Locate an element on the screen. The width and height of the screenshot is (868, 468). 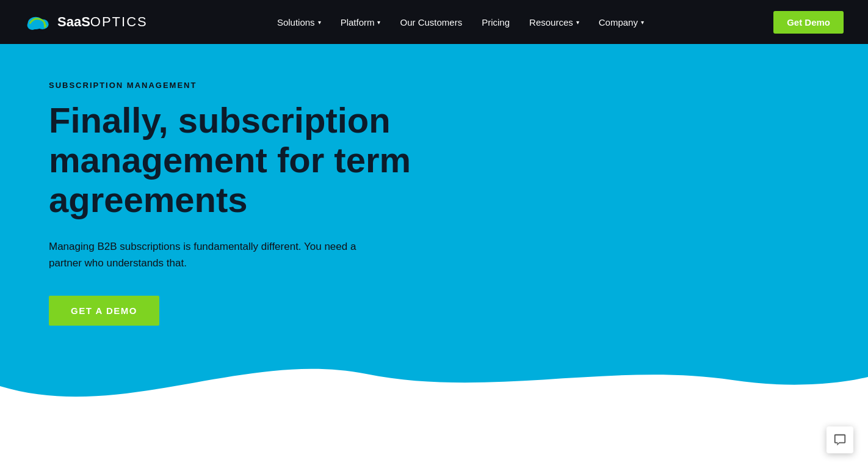
nav-company: Company ▾ is located at coordinates (621, 22).